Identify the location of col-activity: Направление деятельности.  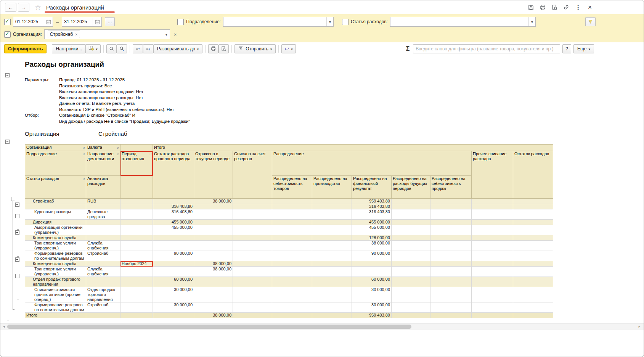
(103, 163).